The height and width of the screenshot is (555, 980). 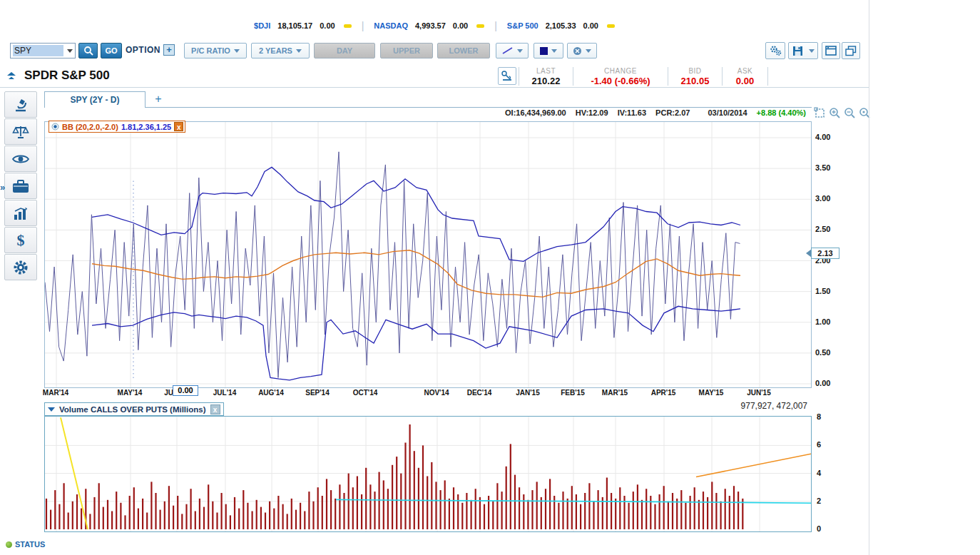 I want to click on save-icon, so click(x=797, y=51).